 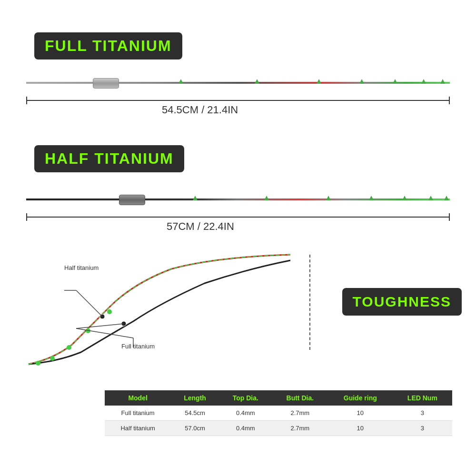 What do you see at coordinates (138, 413) in the screenshot?
I see `table-cell: Full titanium` at bounding box center [138, 413].